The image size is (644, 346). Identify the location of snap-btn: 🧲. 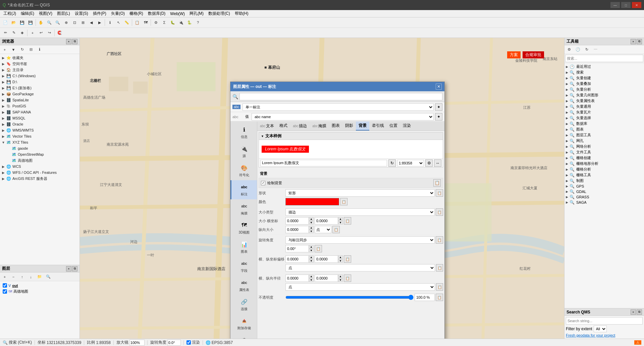
(60, 33).